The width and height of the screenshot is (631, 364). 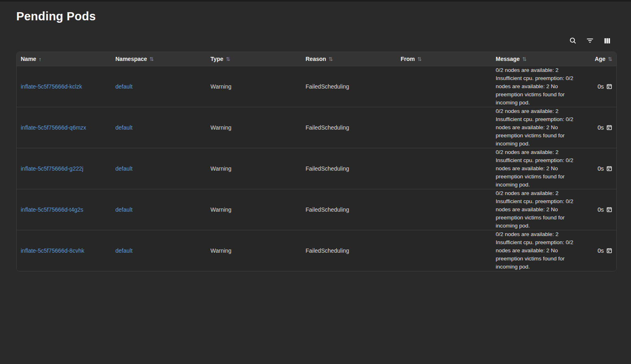 I want to click on table-row: inflate-5c5f75666d-8cvhk default Warning…, so click(x=317, y=250).